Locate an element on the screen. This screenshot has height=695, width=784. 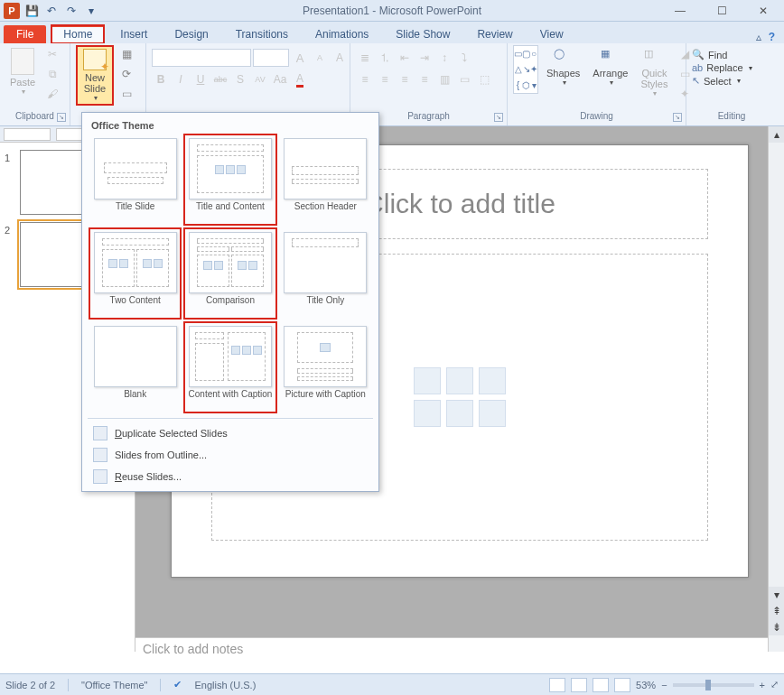
text-shadow-button: S is located at coordinates (240, 79).